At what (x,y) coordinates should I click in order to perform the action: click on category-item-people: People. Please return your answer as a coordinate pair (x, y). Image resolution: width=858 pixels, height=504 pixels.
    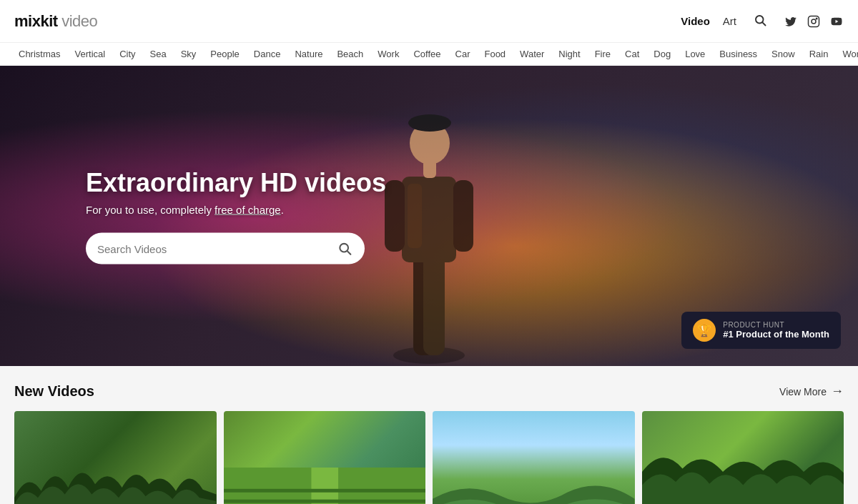
    Looking at the image, I should click on (225, 54).